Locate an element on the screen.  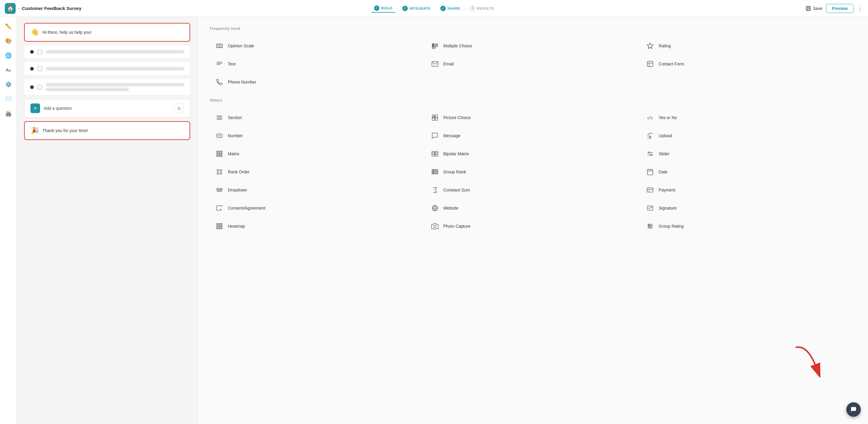
message-icon is located at coordinates (435, 135).